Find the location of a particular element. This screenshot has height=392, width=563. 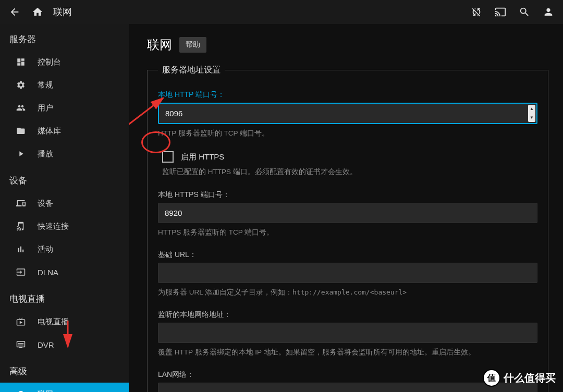

sidebar-item-label: 常规 is located at coordinates (45, 85).